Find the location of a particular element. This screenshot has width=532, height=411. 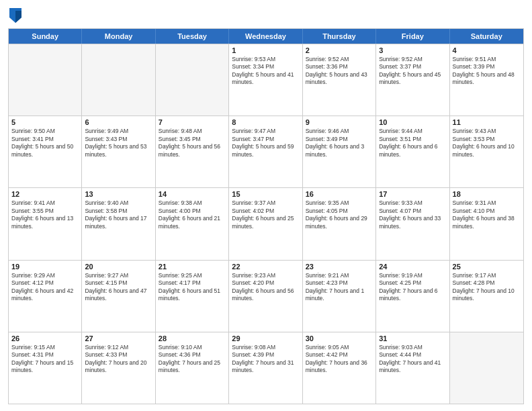

day-info: Sunrise: 9:35 AM Sunset: 4:05 PM Dayligh… is located at coordinates (339, 215).